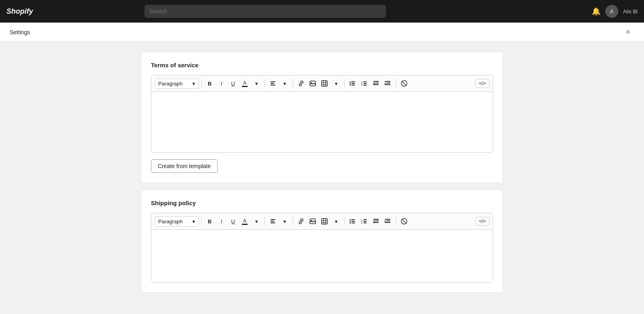  Describe the element at coordinates (245, 224) in the screenshot. I see `shipping-color-indicator` at that location.